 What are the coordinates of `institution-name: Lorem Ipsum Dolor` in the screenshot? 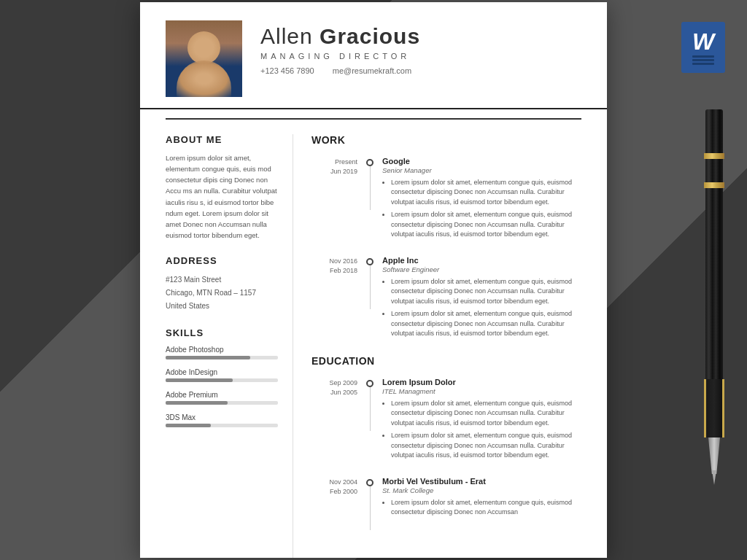 It's located at (486, 382).